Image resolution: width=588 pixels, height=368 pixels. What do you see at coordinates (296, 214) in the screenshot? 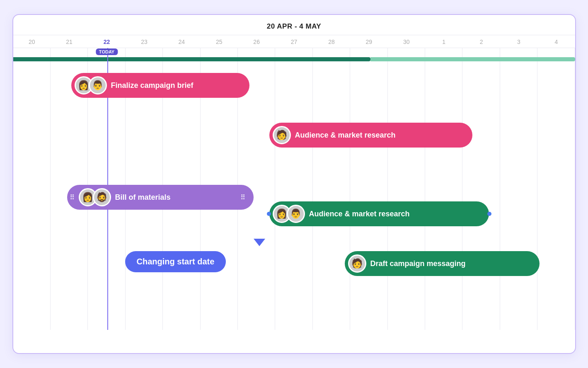
I see `avatar-man4: 👨` at bounding box center [296, 214].